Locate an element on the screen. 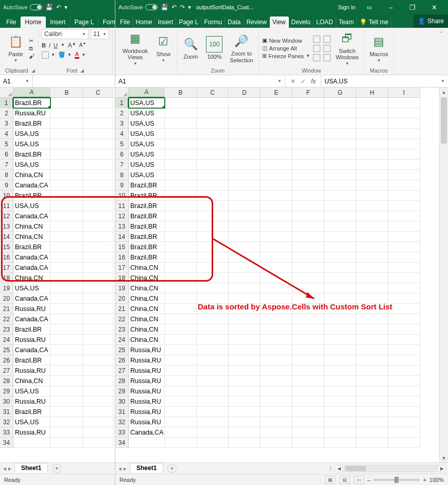 Image resolution: width=448 pixels, height=485 pixels. underline-button: U is located at coordinates (56, 45).